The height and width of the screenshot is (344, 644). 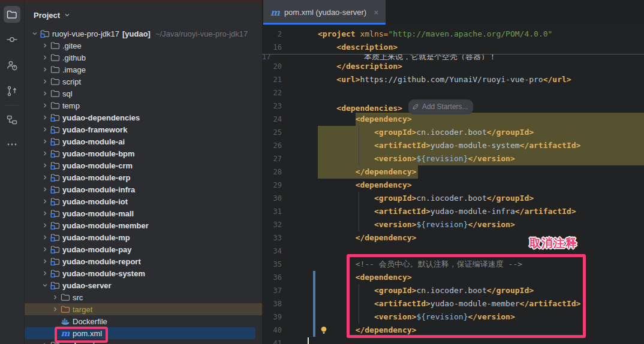 What do you see at coordinates (453, 340) in the screenshot?
I see `code-line-41: 41` at bounding box center [453, 340].